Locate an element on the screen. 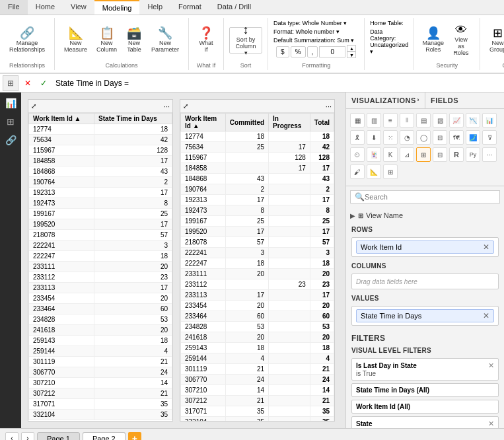 The image size is (504, 440). viz-waterfall: ⬇ is located at coordinates (374, 137).